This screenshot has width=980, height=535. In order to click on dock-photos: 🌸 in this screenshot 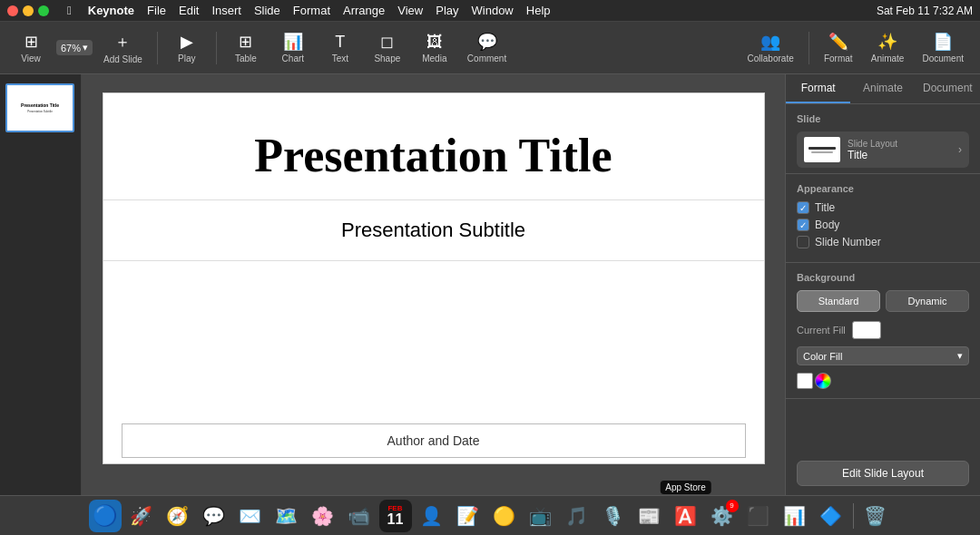, I will do `click(323, 516)`.